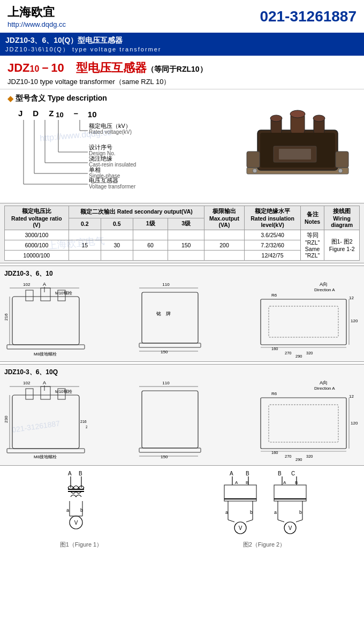  Describe the element at coordinates (342, 245) in the screenshot. I see `cell-wiring: 图1- 图2Figure 1-2` at that location.